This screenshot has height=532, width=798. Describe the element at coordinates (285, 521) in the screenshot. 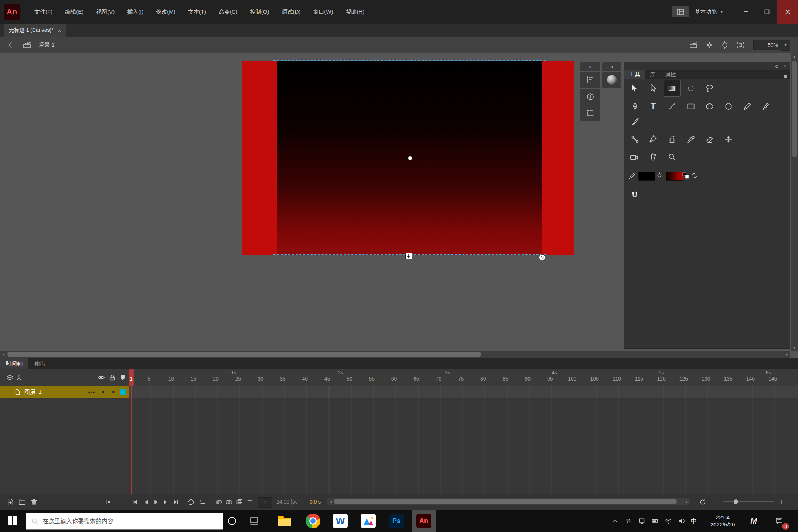

I see `file-explorer-button` at that location.